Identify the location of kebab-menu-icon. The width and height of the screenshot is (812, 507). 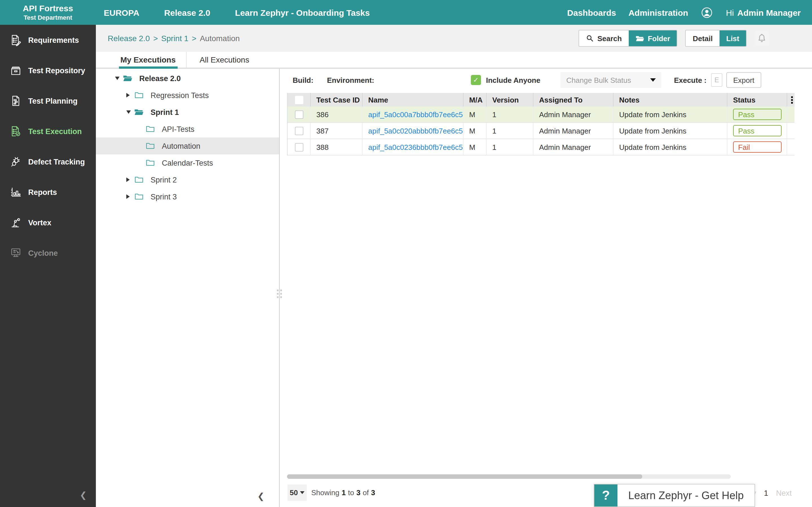
(792, 100).